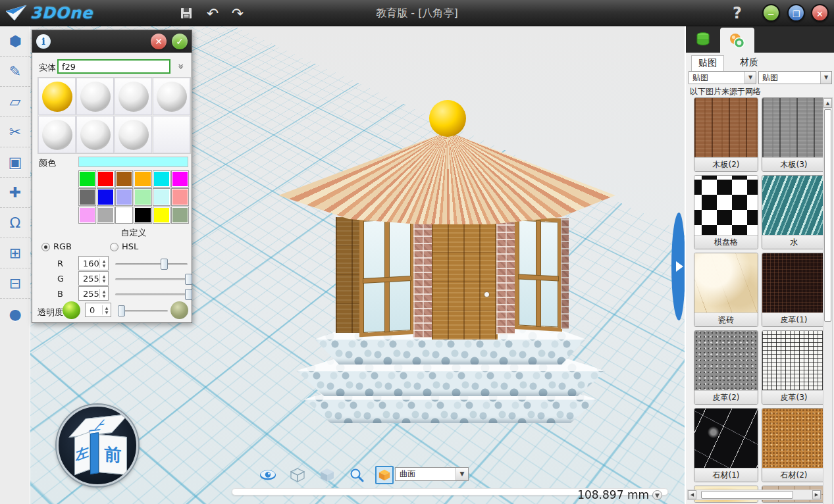 This screenshot has height=504, width=834. I want to click on pavilion-right-window, so click(538, 274).